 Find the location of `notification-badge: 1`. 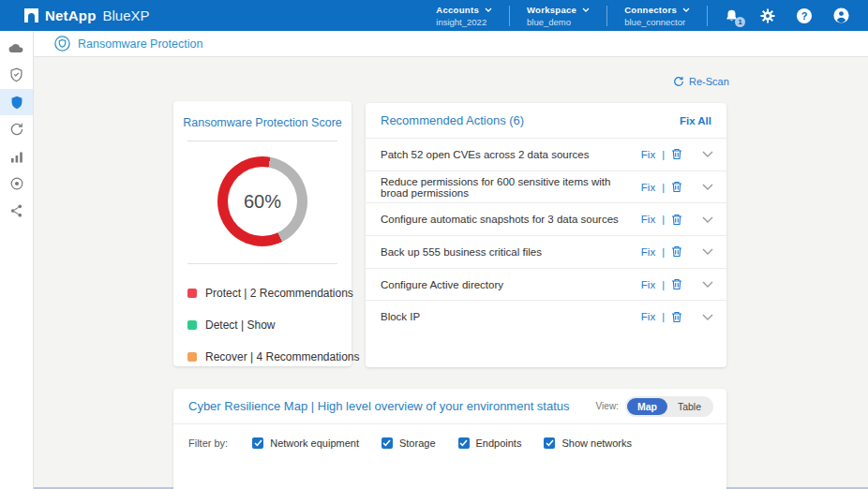

notification-badge: 1 is located at coordinates (741, 22).